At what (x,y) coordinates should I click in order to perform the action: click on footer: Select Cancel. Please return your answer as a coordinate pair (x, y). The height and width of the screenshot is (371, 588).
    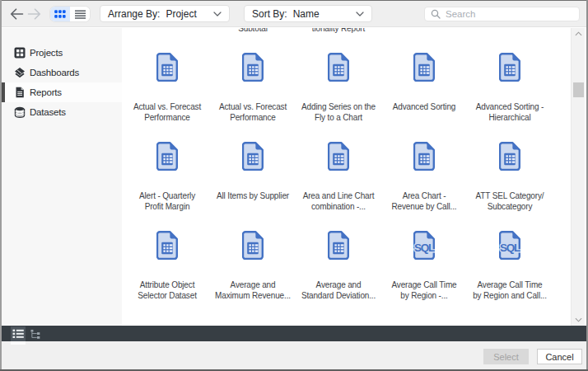
    Looking at the image, I should click on (294, 356).